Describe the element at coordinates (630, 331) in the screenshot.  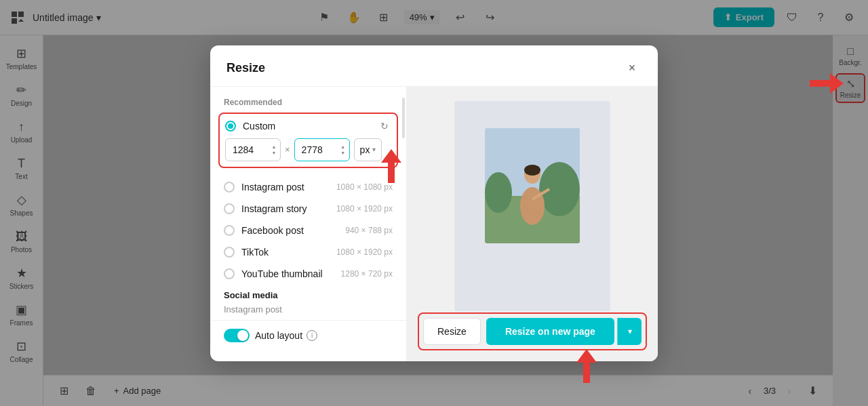
I see `chevron-down-icon: ▾` at that location.